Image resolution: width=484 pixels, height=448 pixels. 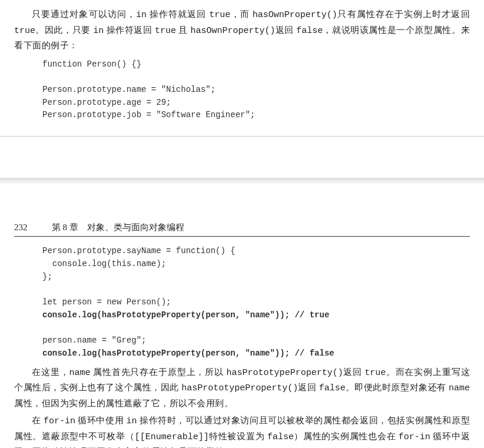 What do you see at coordinates (242, 157) in the screenshot?
I see `page-break` at bounding box center [242, 157].